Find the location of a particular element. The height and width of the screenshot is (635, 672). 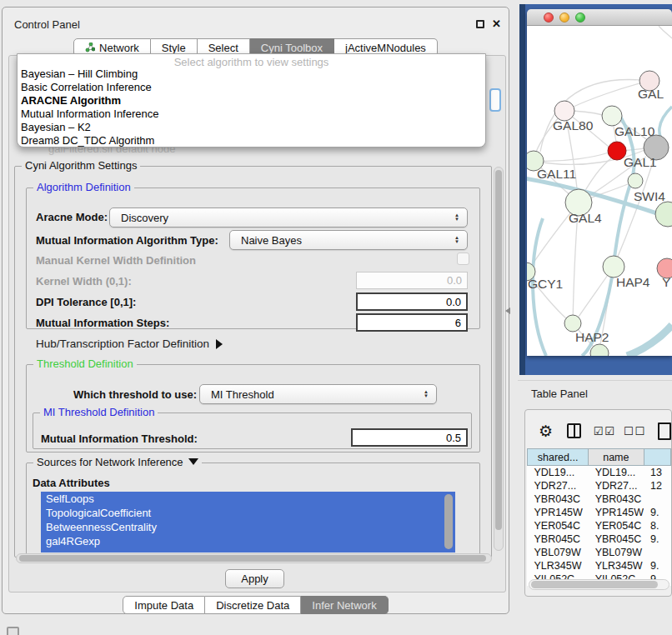

close-button is located at coordinates (549, 18).